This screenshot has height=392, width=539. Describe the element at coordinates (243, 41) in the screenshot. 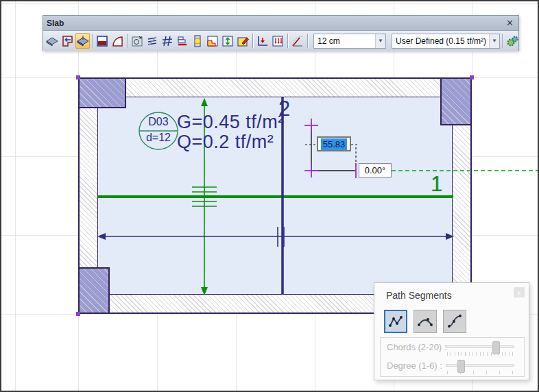

I see `modify-region-icon` at that location.